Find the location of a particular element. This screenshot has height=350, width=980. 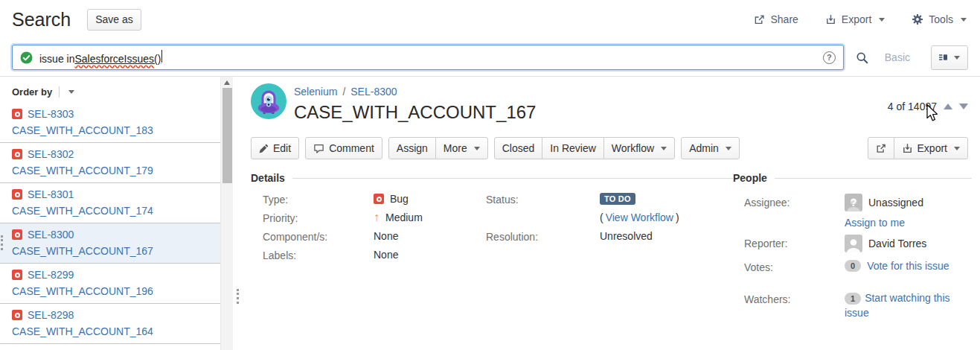

workflow-menu-button: Workflow is located at coordinates (639, 148).